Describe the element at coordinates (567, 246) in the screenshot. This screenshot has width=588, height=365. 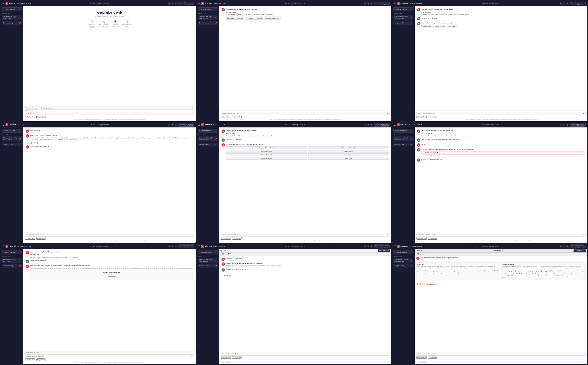
I see `user-icon-9: 👤` at that location.